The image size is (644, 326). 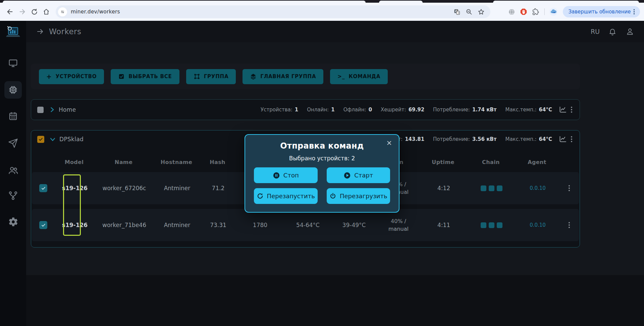 I want to click on address-bar: miner.dev/workers G文, so click(x=273, y=12).